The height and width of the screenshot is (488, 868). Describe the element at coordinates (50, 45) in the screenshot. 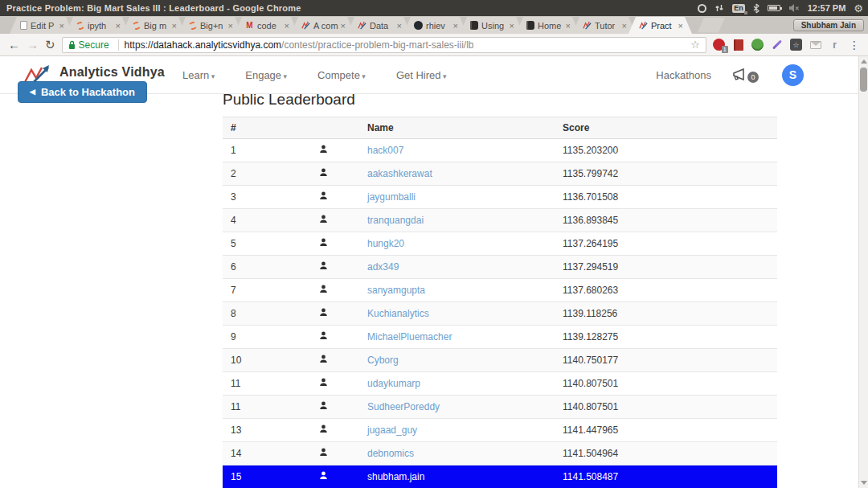

I see `reload-icon: ↻` at that location.